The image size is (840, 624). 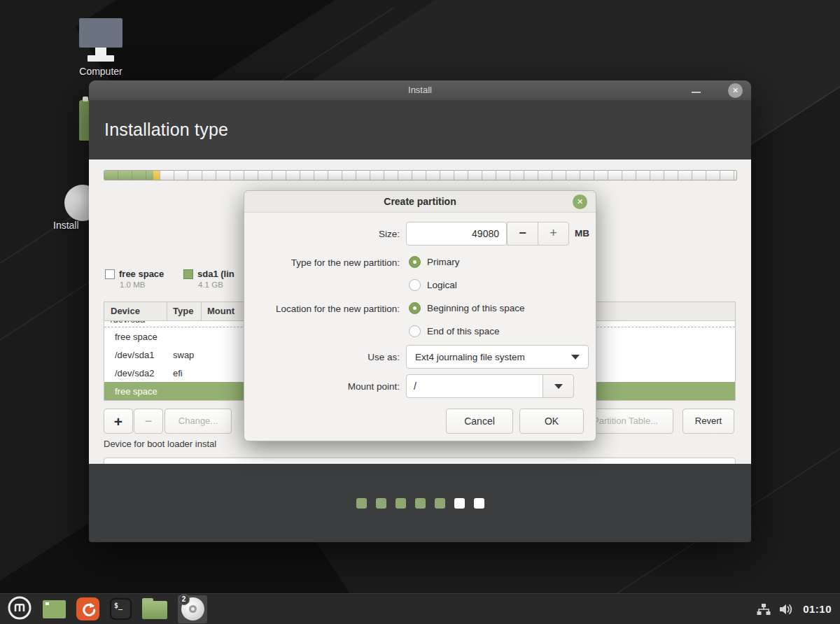 What do you see at coordinates (155, 610) in the screenshot?
I see `file-manager-icon` at bounding box center [155, 610].